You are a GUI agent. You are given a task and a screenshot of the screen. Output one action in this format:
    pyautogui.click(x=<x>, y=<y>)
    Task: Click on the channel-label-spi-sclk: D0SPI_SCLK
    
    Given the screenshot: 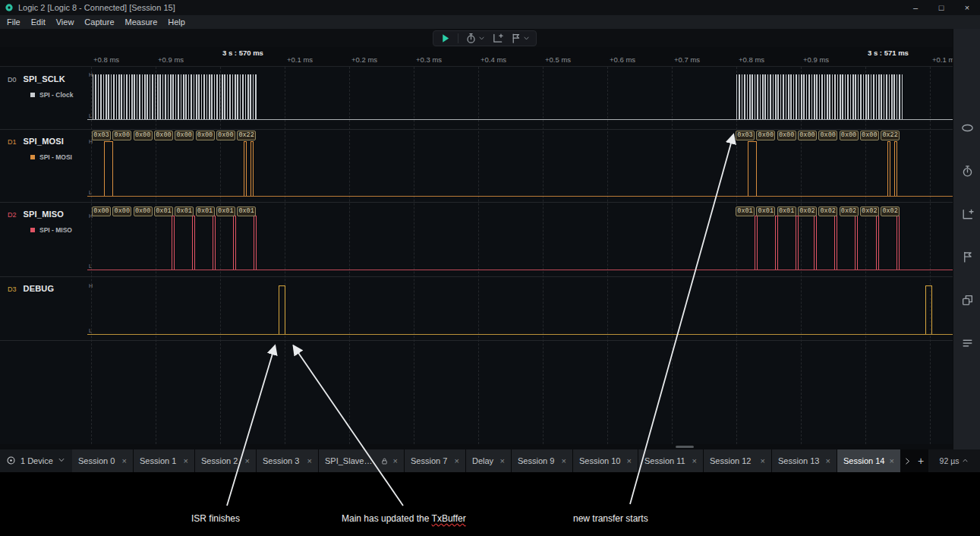 What is the action you would take?
    pyautogui.click(x=36, y=79)
    